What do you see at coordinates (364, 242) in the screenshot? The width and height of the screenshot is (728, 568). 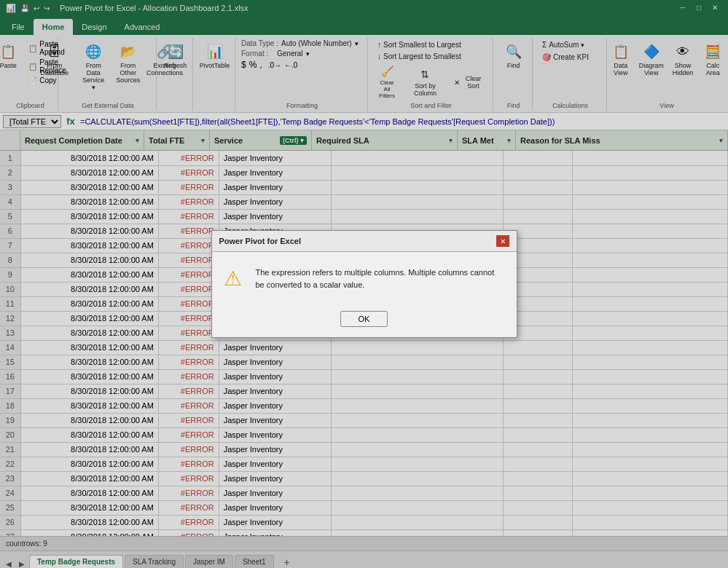 I see `dialog-title-bar: Power Pivot for Excel ✕` at bounding box center [364, 242].